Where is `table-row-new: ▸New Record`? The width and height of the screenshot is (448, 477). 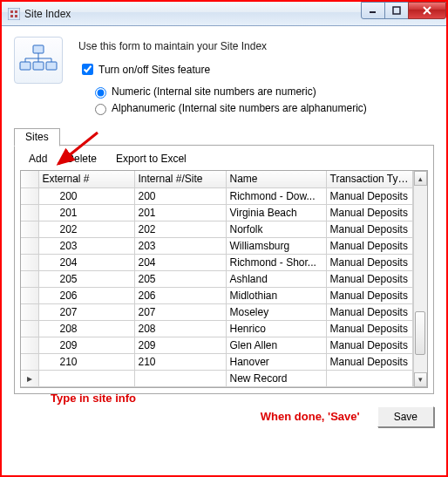
table-row-new: ▸New Record is located at coordinates (216, 378).